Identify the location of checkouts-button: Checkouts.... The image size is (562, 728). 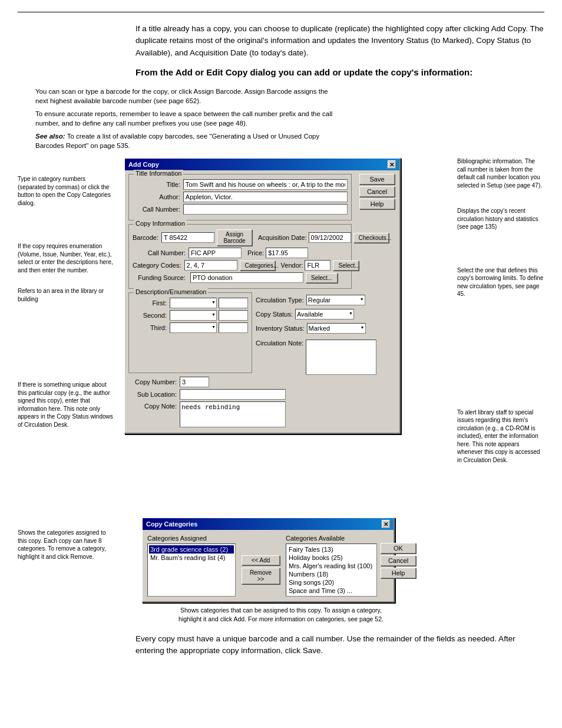
(371, 238).